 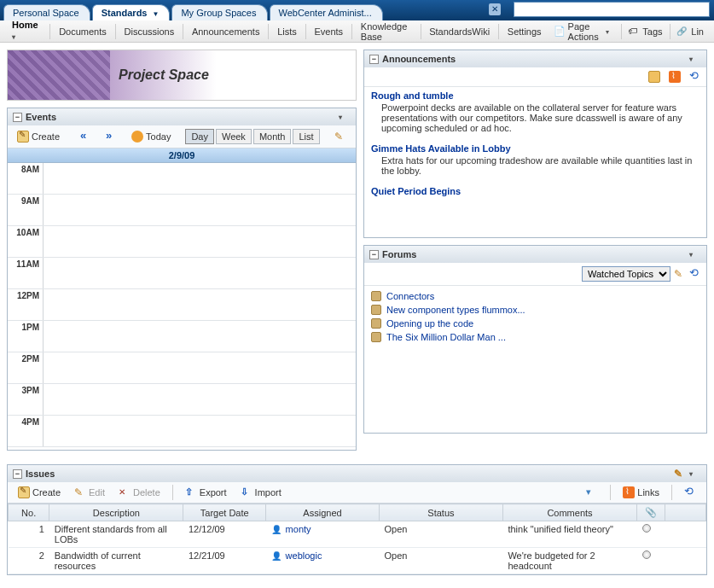 What do you see at coordinates (626, 274) in the screenshot?
I see `forum-filter-select: Watched Topics` at bounding box center [626, 274].